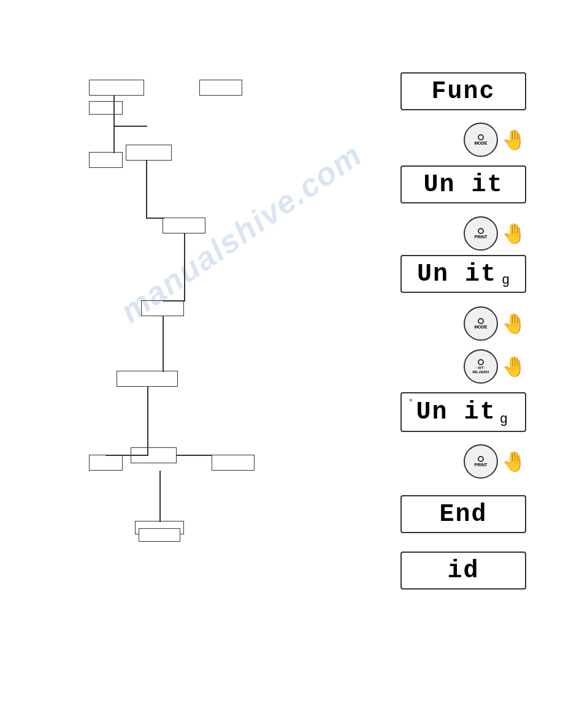 The width and height of the screenshot is (563, 728). I want to click on flow-box-9a, so click(105, 463).